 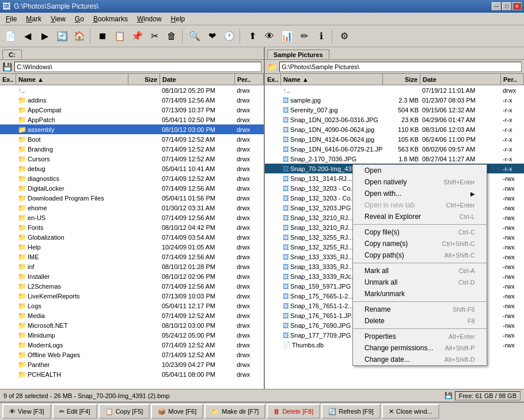 What do you see at coordinates (132, 227) in the screenshot?
I see `list-item: 📁Fonts 08/10/12 04:42 PM drwx` at bounding box center [132, 227].